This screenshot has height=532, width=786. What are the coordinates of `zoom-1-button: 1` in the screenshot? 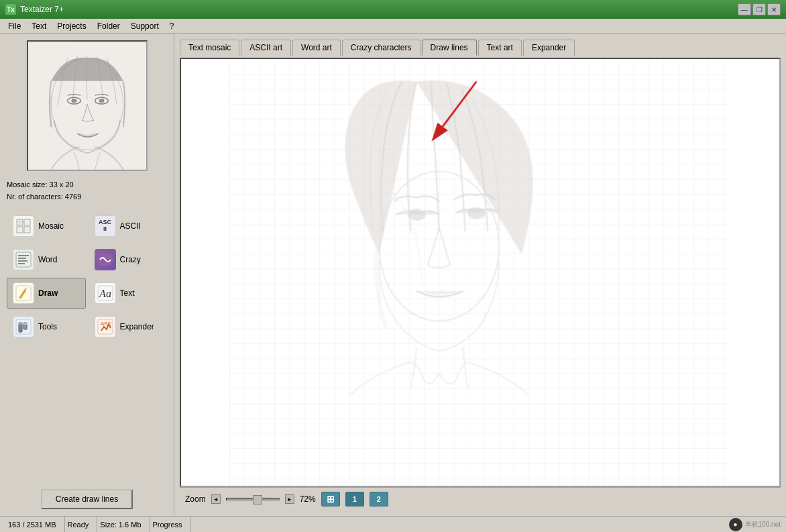 It's located at (355, 499).